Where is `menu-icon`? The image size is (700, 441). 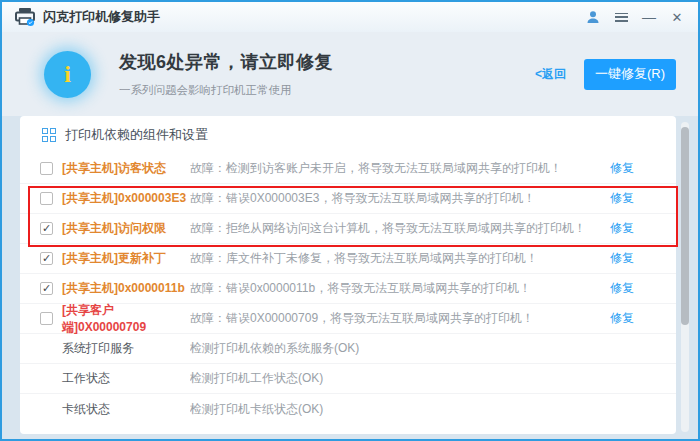 menu-icon is located at coordinates (621, 17).